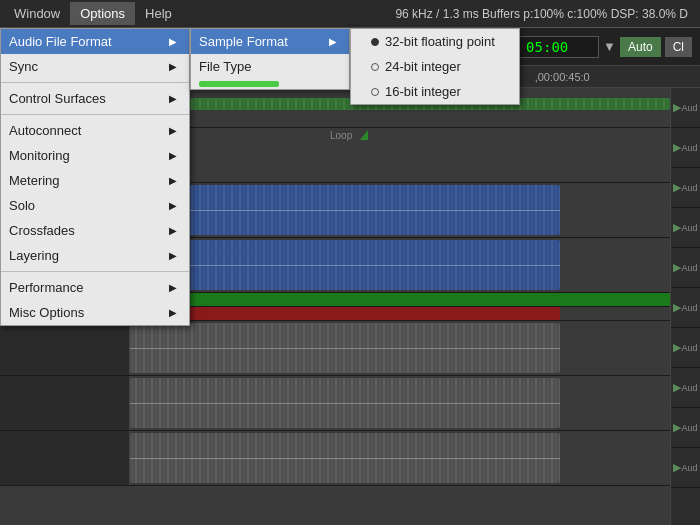  I want to click on menu-item-label: Misc Options, so click(46, 312).